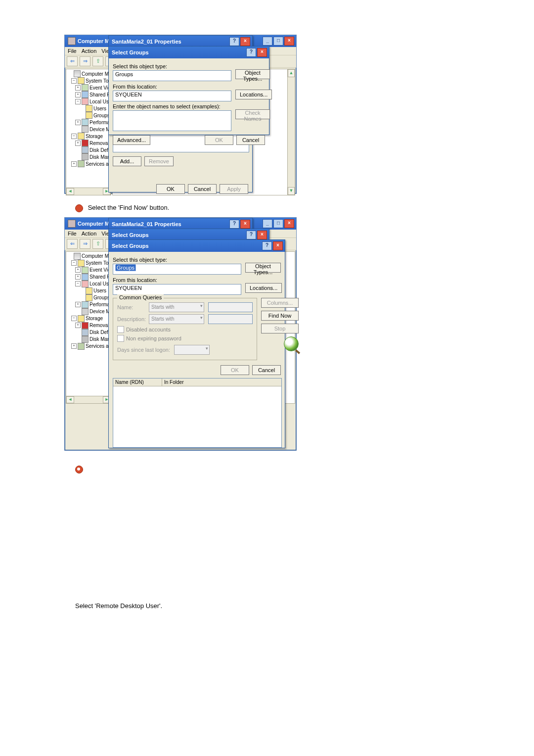 The image size is (534, 756). Describe the element at coordinates (171, 189) in the screenshot. I see `props-ok-button: OK` at that location.